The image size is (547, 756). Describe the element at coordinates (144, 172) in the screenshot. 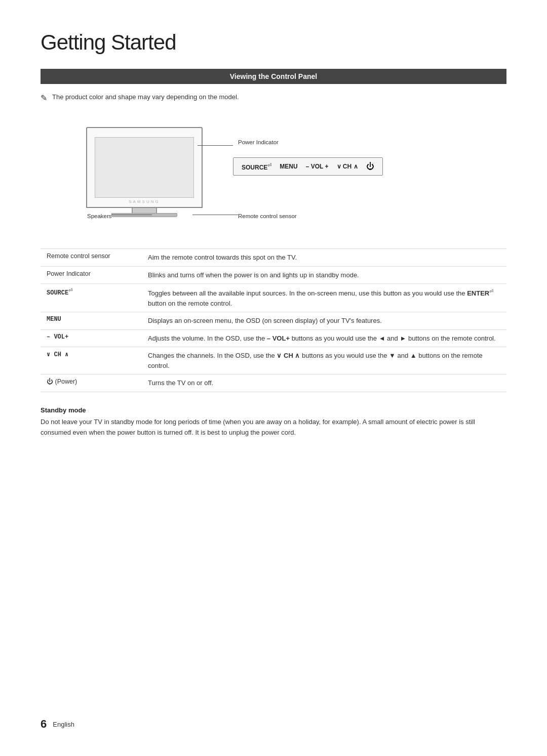

I see `tv-illustration: SAMSUNG` at that location.